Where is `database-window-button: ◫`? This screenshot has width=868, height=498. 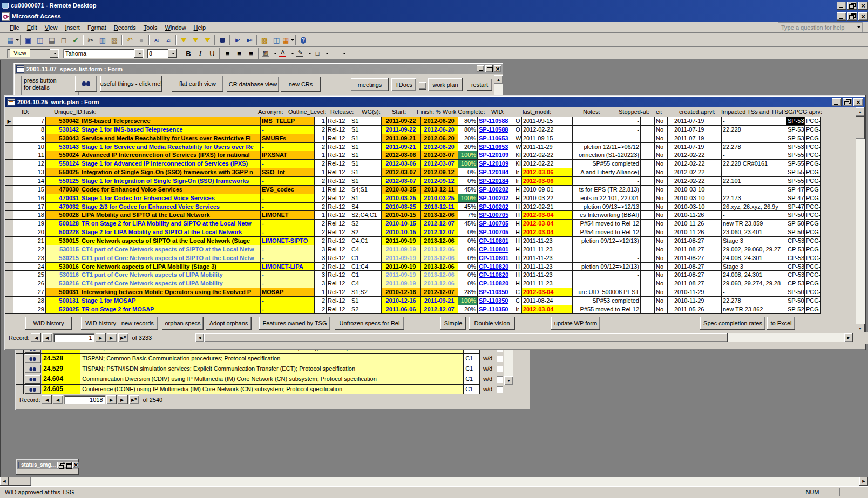
database-window-button: ◫ is located at coordinates (276, 40).